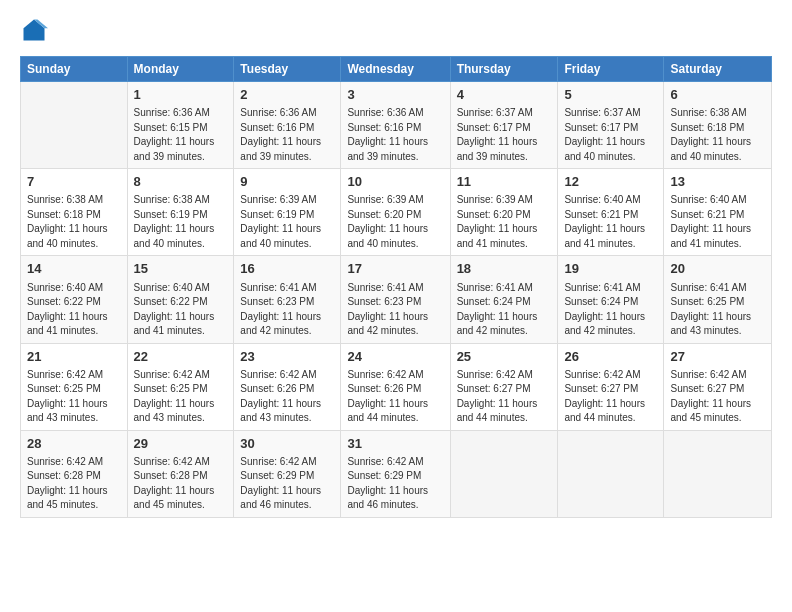  I want to click on weekday-header: Saturday, so click(718, 70).